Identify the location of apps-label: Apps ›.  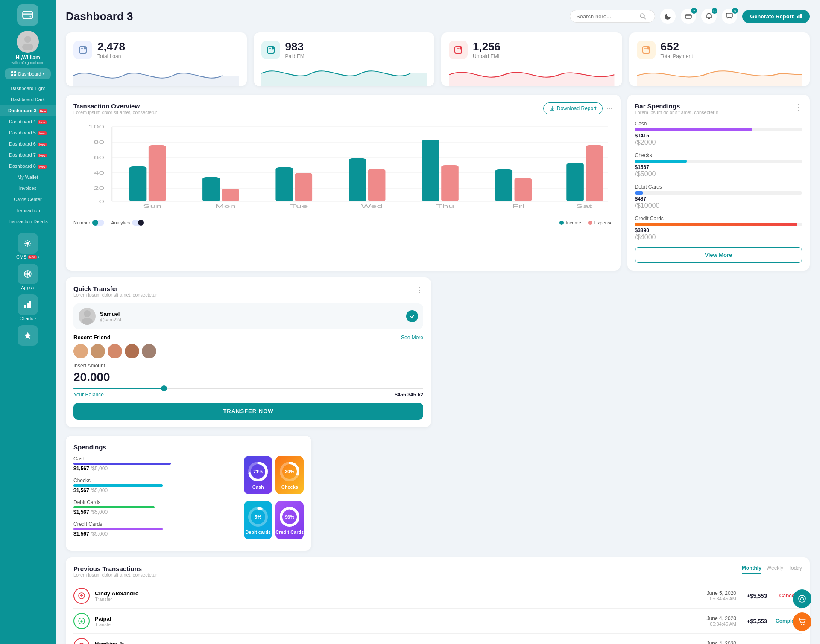
(27, 288).